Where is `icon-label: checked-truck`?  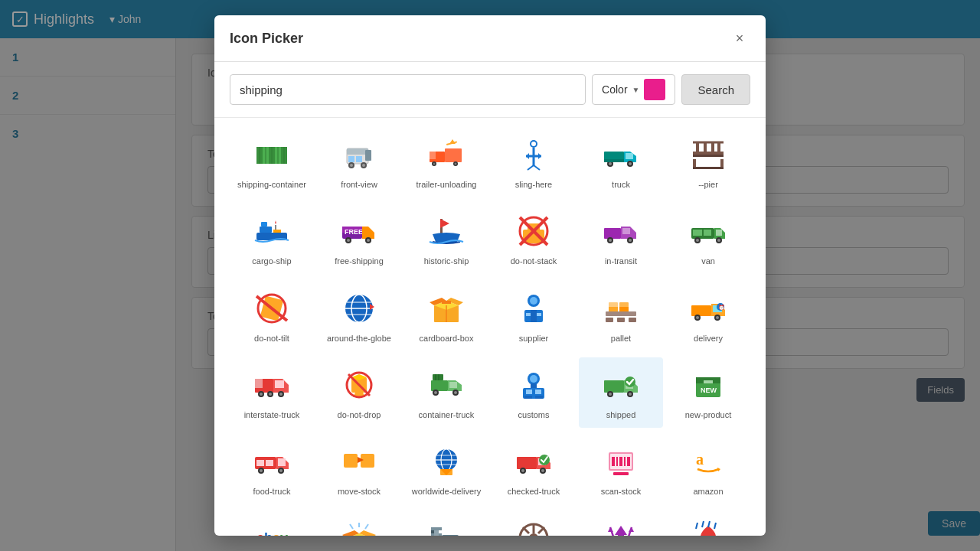
icon-label: checked-truck is located at coordinates (534, 491).